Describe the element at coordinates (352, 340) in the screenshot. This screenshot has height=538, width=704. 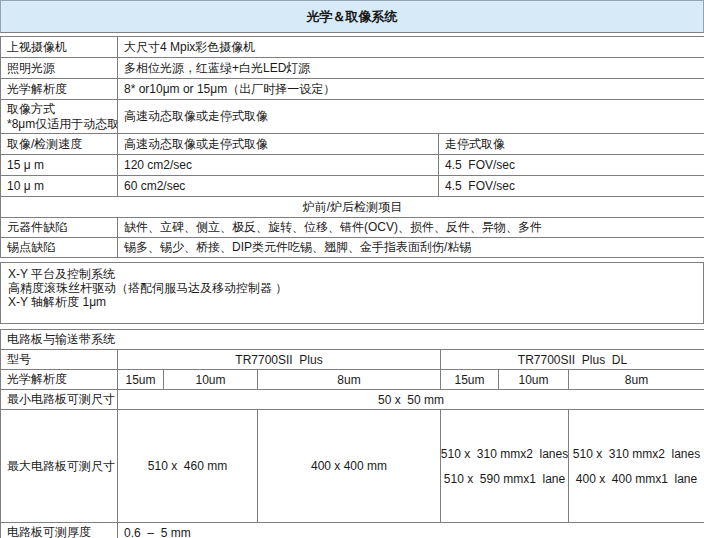
I see `table-row: 电路板与输送带系统` at that location.